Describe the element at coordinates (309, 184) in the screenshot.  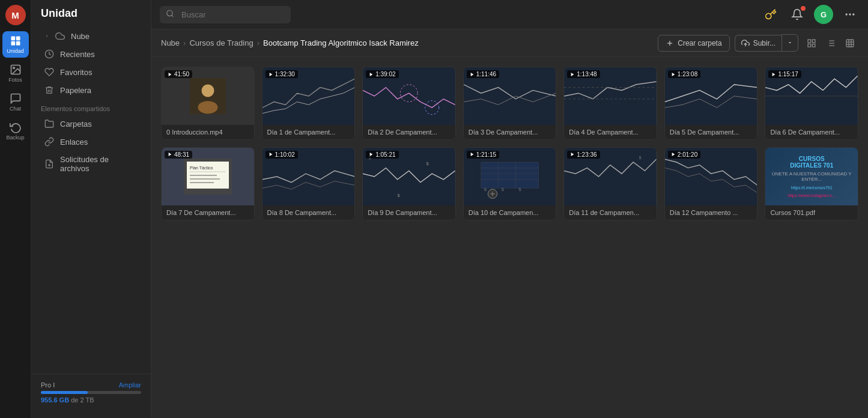
I see `file-card-dia8: 1:10:02 Día 8 De Campament...` at that location.